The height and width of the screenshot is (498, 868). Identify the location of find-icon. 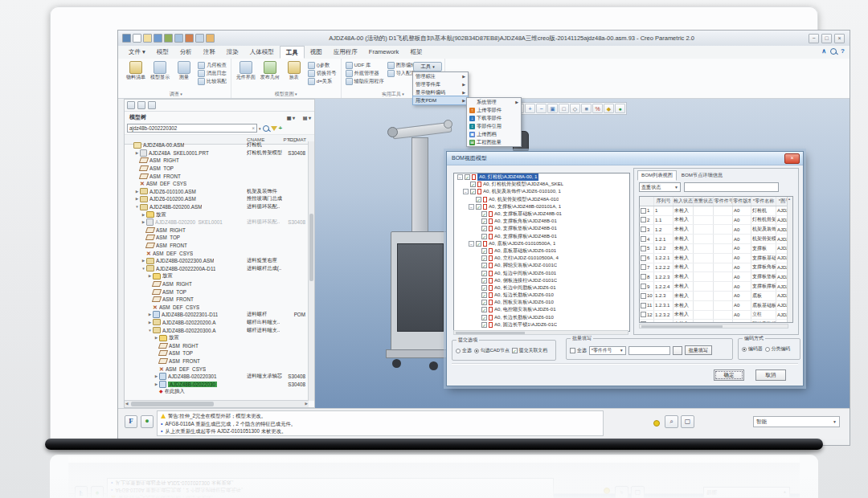
(266, 129).